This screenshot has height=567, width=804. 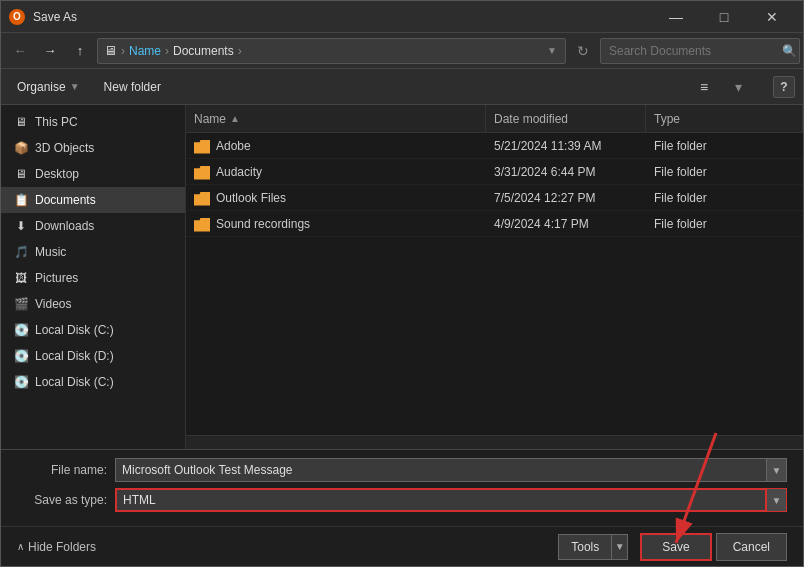 What do you see at coordinates (93, 174) in the screenshot?
I see `sidebar-item-desktop: 🖥 Desktop` at bounding box center [93, 174].